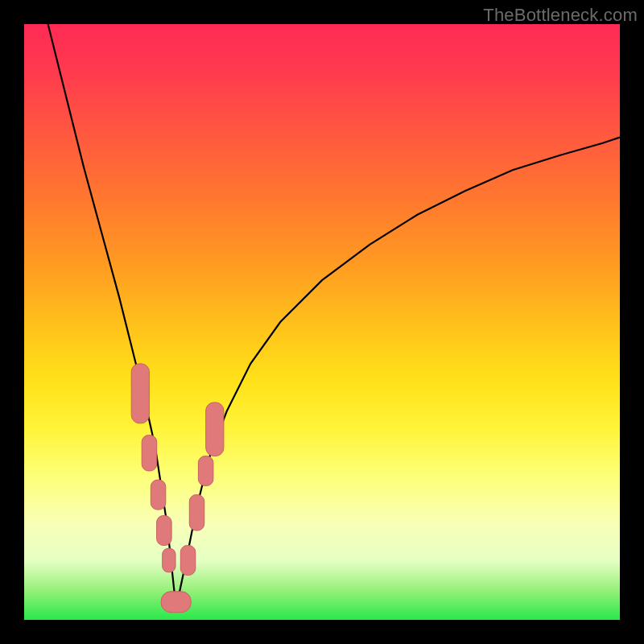 The width and height of the screenshot is (644, 644). I want to click on marker-cluster, so click(177, 488).